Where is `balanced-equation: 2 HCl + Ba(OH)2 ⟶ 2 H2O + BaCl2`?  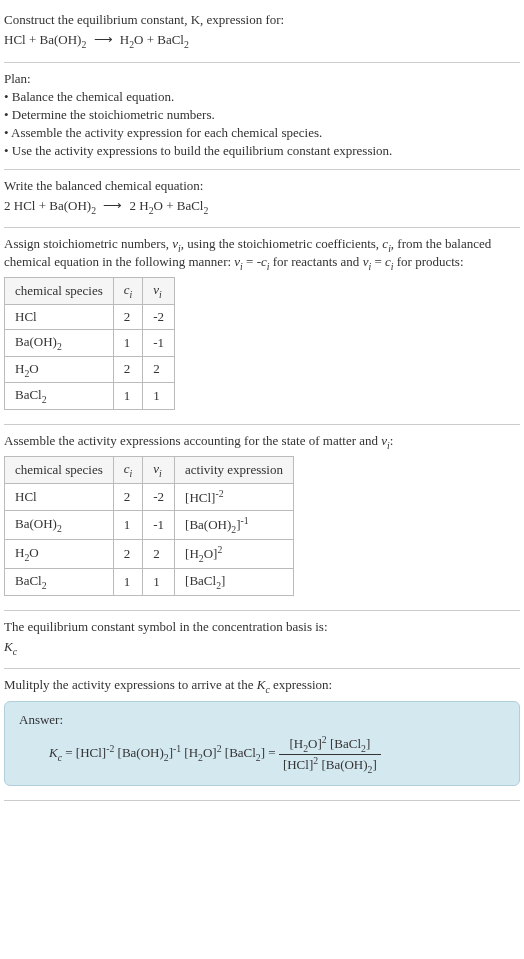
balanced-equation: 2 HCl + Ba(OH)2 ⟶ 2 H2O + BaCl2 is located at coordinates (262, 207).